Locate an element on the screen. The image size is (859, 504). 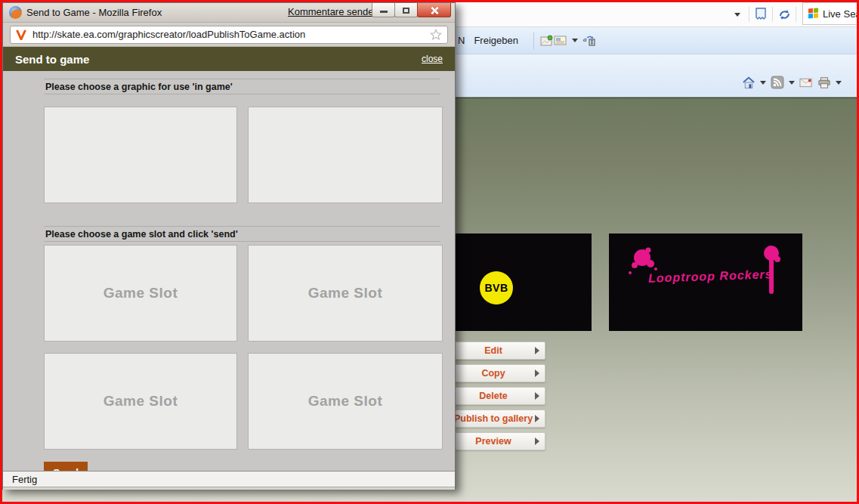
bvb-logo: BVB is located at coordinates (496, 288).